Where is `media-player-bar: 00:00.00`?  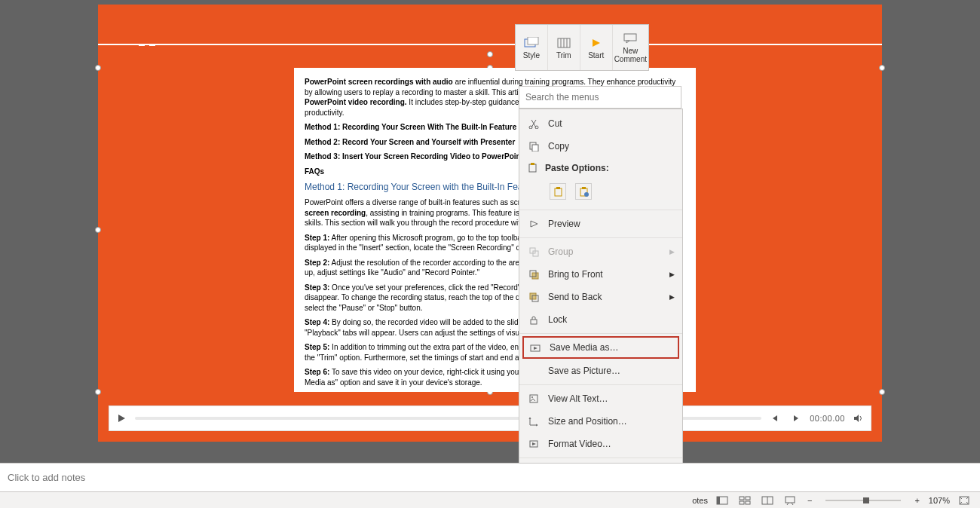 media-player-bar: 00:00.00 is located at coordinates (490, 418).